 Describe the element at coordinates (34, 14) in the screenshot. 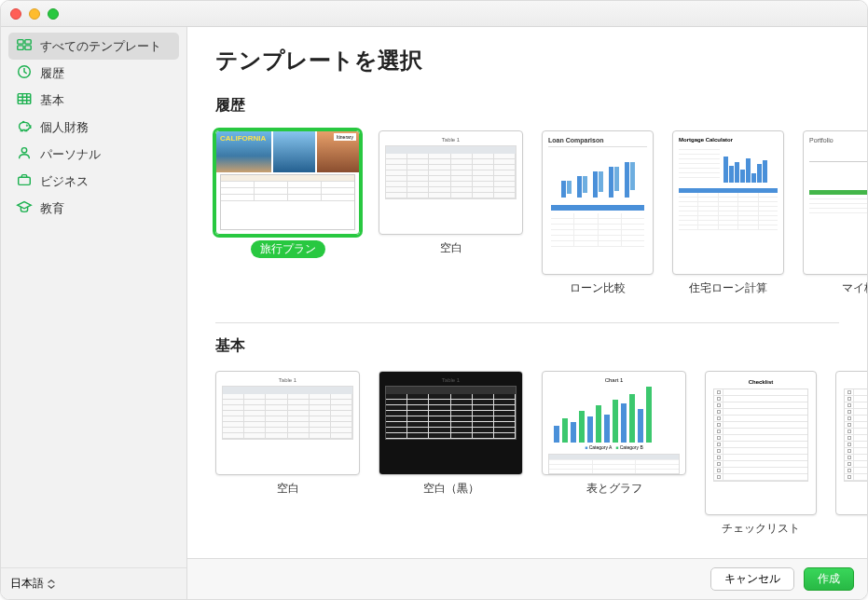

I see `minimize-icon` at that location.